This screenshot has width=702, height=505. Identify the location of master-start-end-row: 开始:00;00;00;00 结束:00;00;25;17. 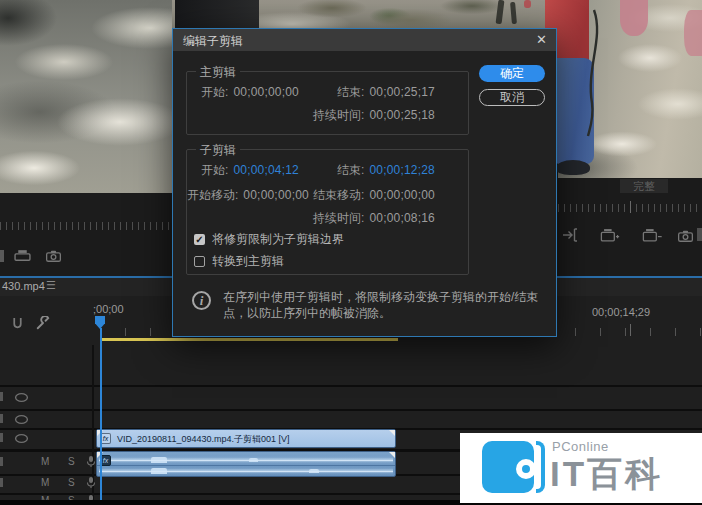
(328, 91).